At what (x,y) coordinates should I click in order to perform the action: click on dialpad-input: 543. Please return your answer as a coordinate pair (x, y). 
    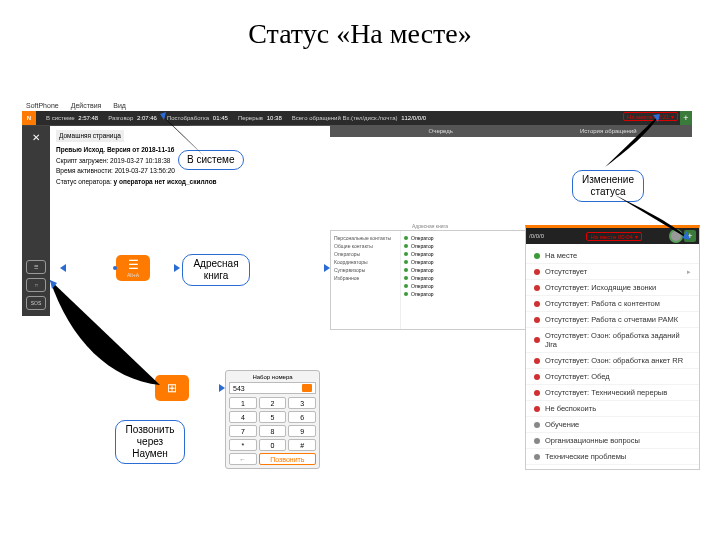
    Looking at the image, I should click on (272, 388).